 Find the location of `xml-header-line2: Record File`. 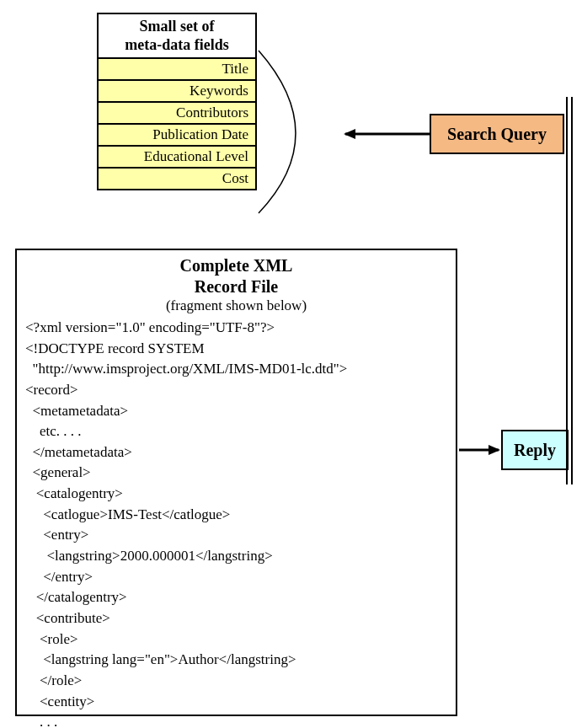

xml-header-line2: Record File is located at coordinates (236, 286).